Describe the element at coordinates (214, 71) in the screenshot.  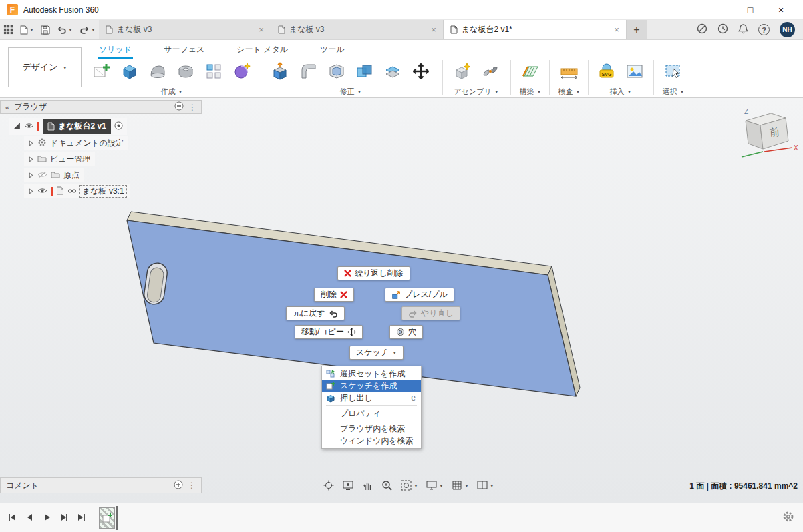
I see `create-pattern-icon` at that location.